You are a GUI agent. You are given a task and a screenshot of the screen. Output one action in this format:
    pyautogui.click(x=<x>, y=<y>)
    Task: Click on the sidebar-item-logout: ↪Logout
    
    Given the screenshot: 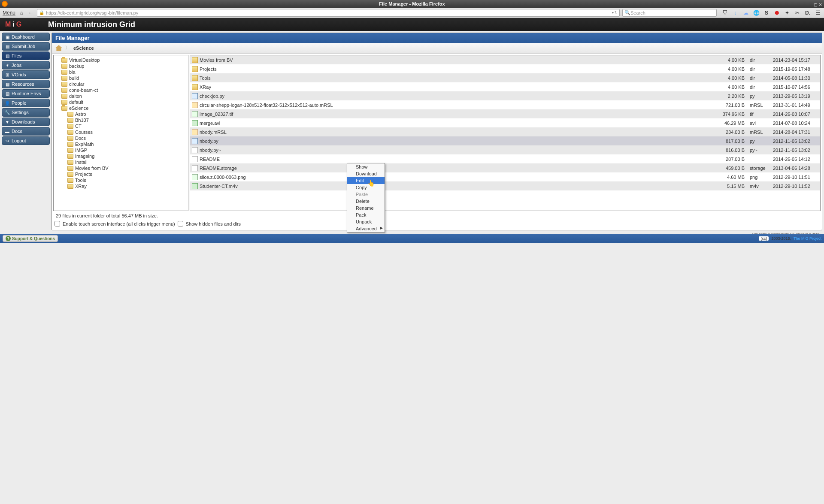 What is the action you would take?
    pyautogui.click(x=26, y=141)
    